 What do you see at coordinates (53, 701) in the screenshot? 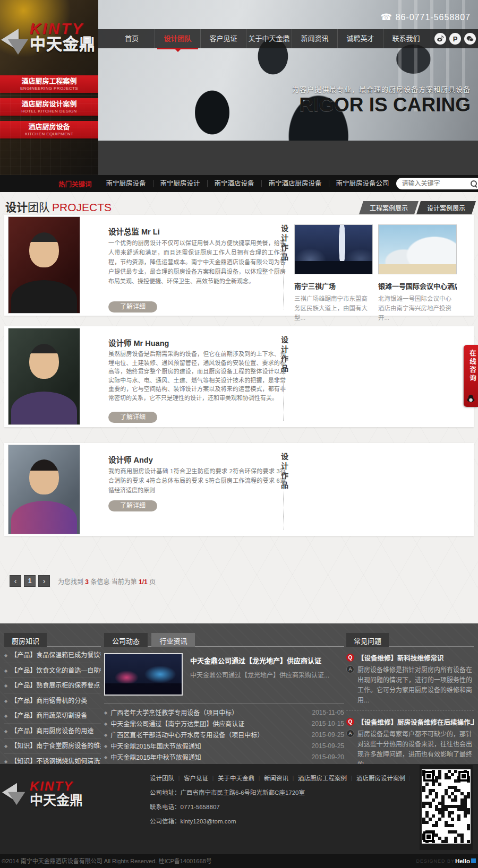
I see `knowledge-link: 【产品】商用锯骨机的分类` at bounding box center [53, 701].